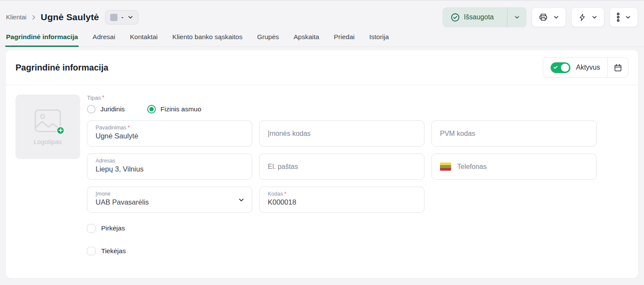  Describe the element at coordinates (342, 133) in the screenshot. I see `imones-kodas-field` at that location.